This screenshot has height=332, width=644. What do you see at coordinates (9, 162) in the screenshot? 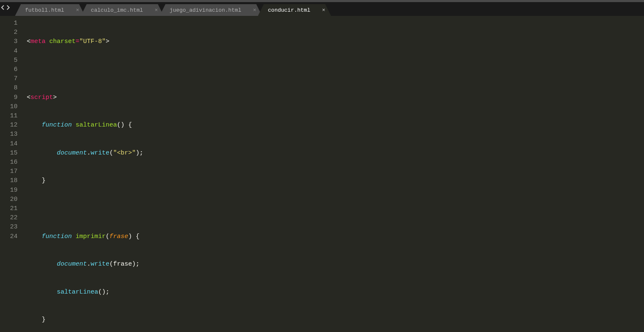
I see `line-number: 16` at bounding box center [9, 162].